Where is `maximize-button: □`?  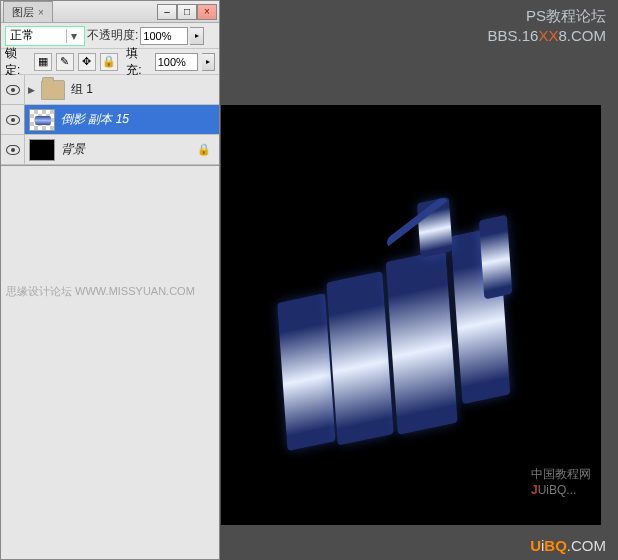 maximize-button: □ is located at coordinates (187, 12).